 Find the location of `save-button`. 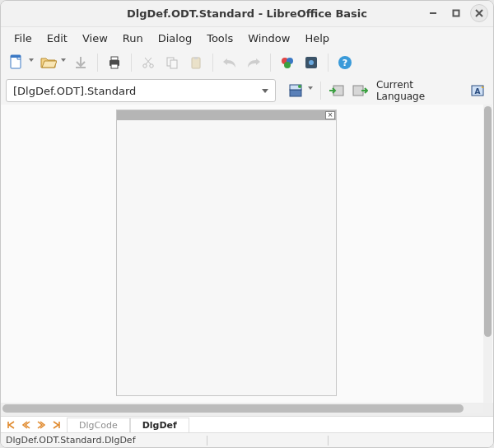

save-button is located at coordinates (81, 63).